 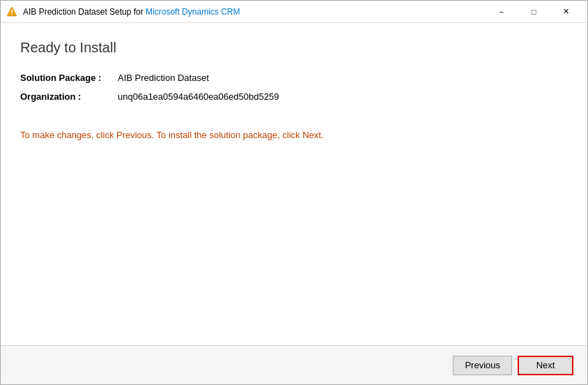 I want to click on close-button: ✕, so click(x=566, y=12).